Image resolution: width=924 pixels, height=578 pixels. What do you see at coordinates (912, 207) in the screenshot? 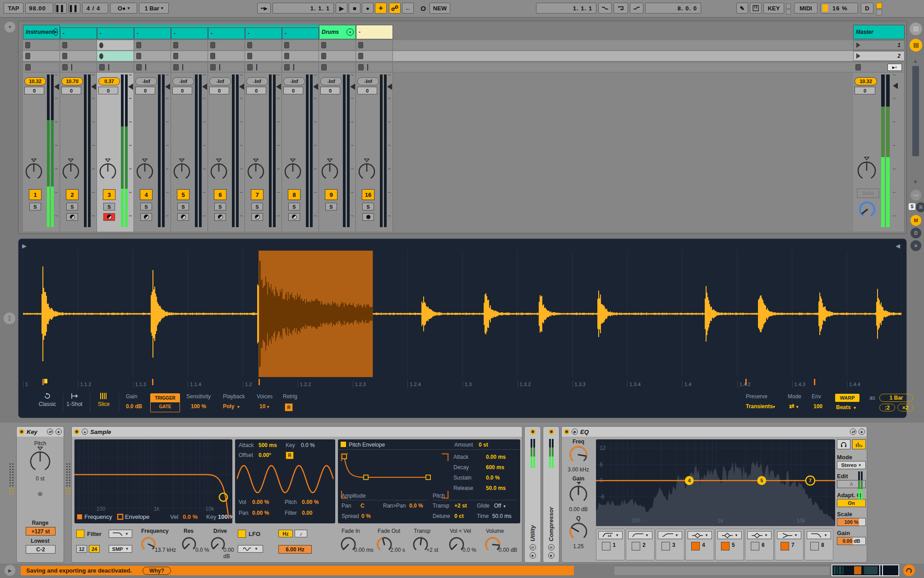
I see `sends-section-toggle: S` at bounding box center [912, 207].